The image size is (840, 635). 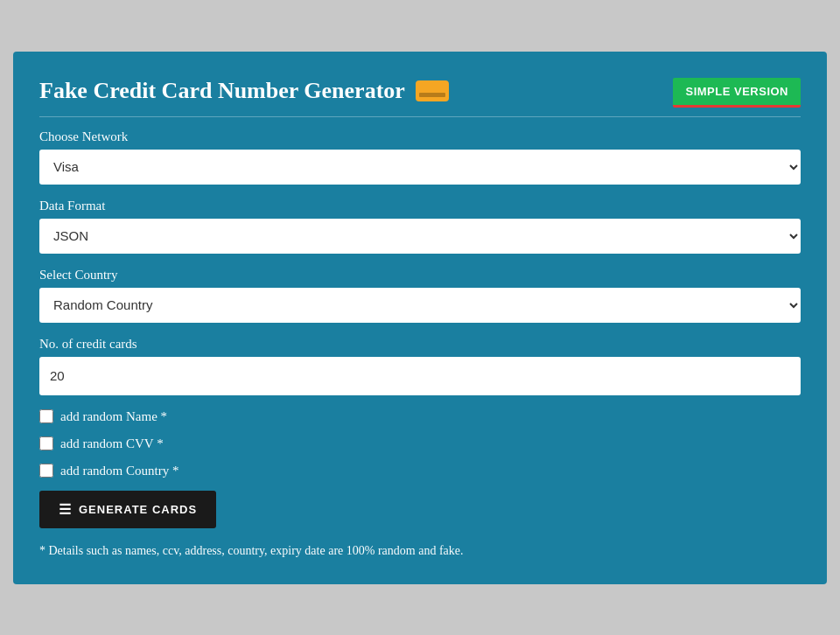 I want to click on random-cvv-group: add random CVV *, so click(x=420, y=444).